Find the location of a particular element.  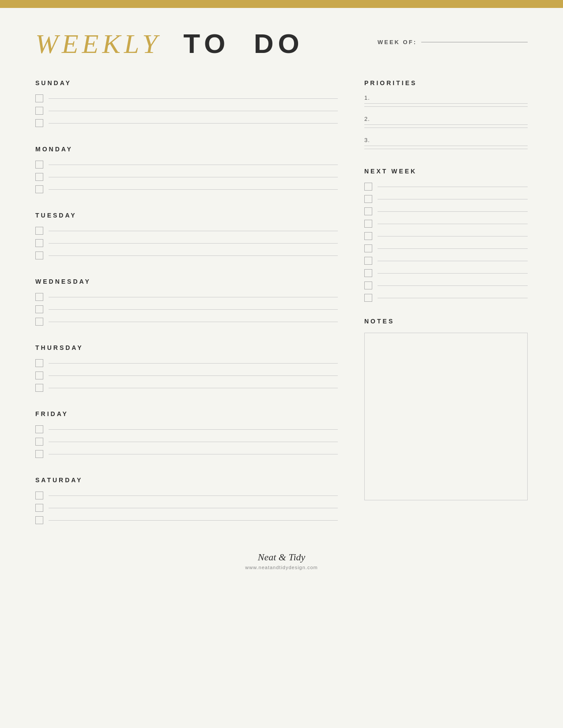

section-monday: MONDAY is located at coordinates (186, 169).